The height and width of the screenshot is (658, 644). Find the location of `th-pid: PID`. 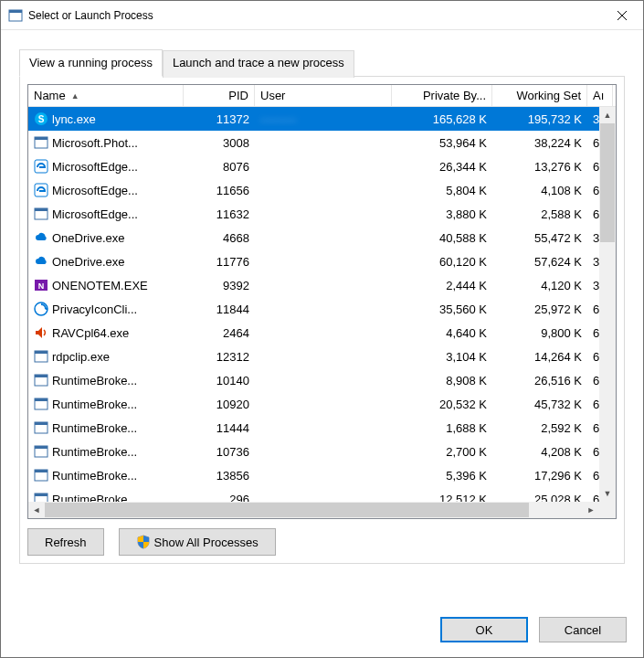

th-pid: PID is located at coordinates (219, 95).